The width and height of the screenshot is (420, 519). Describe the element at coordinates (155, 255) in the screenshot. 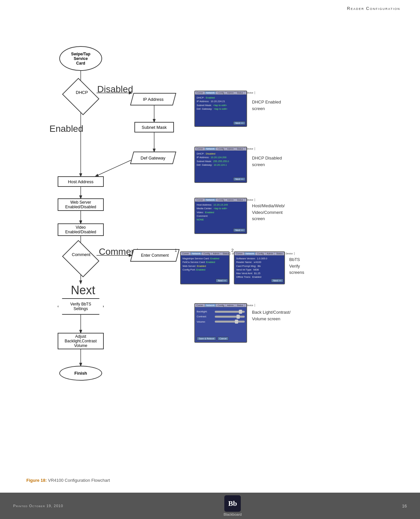

I see `enter-comment-label: Enter Comment` at that location.